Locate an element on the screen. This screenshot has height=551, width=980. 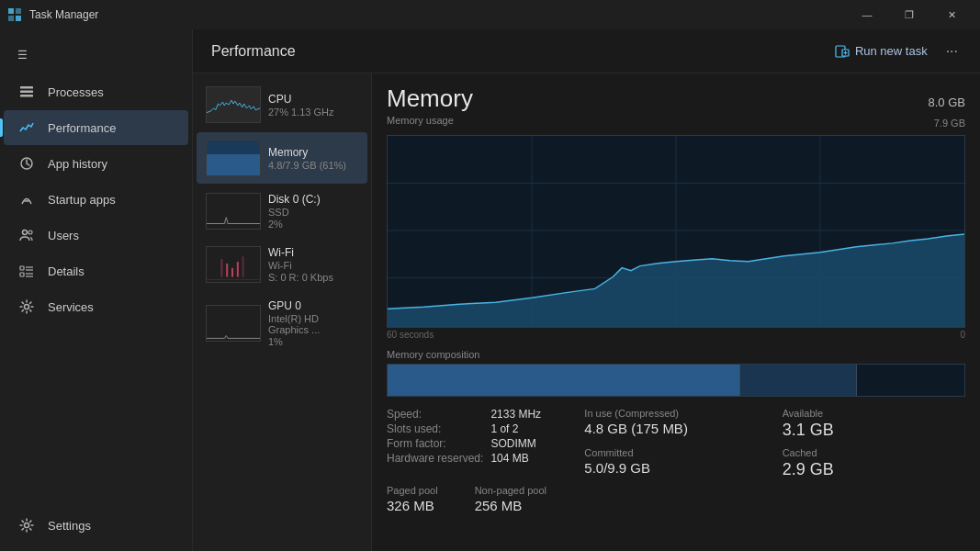
sidebar-item-app-history: App history is located at coordinates (96, 163).